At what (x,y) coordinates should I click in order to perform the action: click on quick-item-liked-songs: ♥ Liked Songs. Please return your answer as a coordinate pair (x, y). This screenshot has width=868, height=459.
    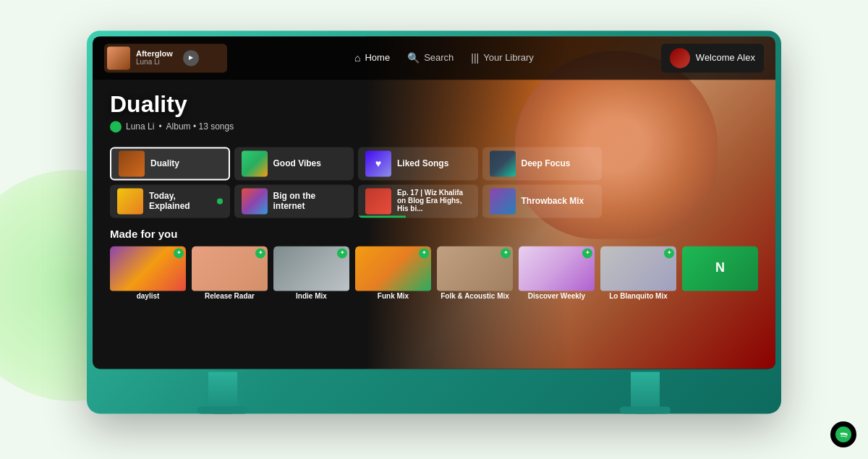
    Looking at the image, I should click on (418, 163).